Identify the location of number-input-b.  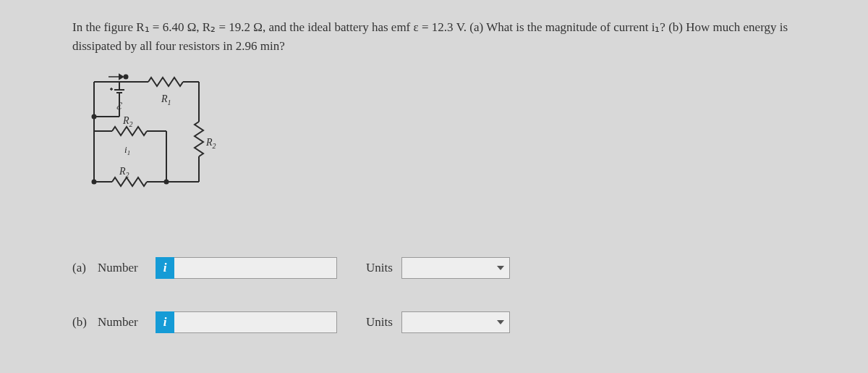
(256, 322).